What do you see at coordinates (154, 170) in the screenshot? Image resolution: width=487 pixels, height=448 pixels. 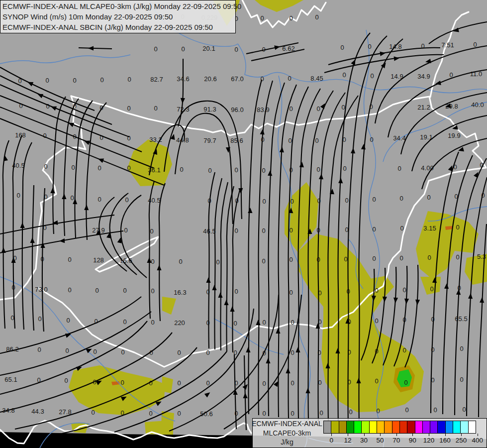 I see `sbcin-value-label: 36.1` at bounding box center [154, 170].